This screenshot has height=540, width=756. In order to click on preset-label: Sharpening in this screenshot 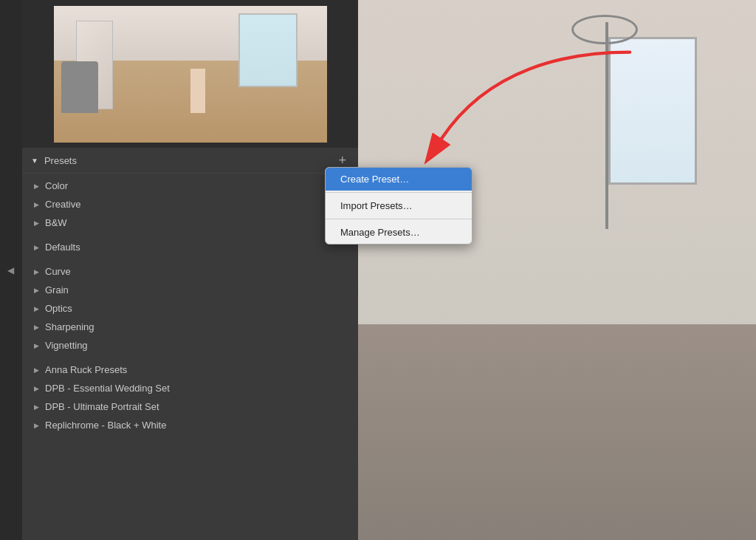, I will do `click(69, 327)`.